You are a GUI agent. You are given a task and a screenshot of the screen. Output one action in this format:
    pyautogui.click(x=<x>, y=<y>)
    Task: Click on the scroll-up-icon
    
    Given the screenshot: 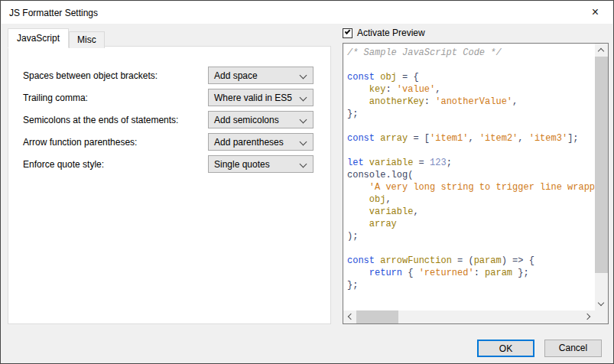 What is the action you would take?
    pyautogui.click(x=601, y=50)
    